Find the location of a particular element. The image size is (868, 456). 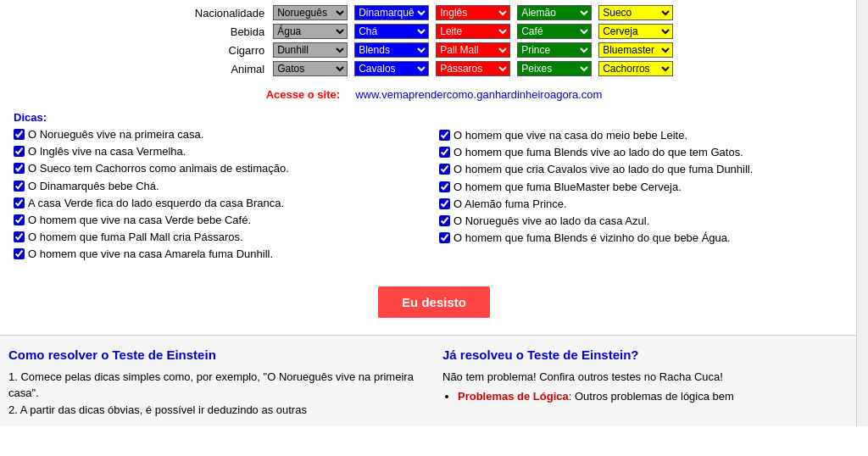

select-house2-bebida: ÁguaCháLeiteCaféCerveja is located at coordinates (392, 31).